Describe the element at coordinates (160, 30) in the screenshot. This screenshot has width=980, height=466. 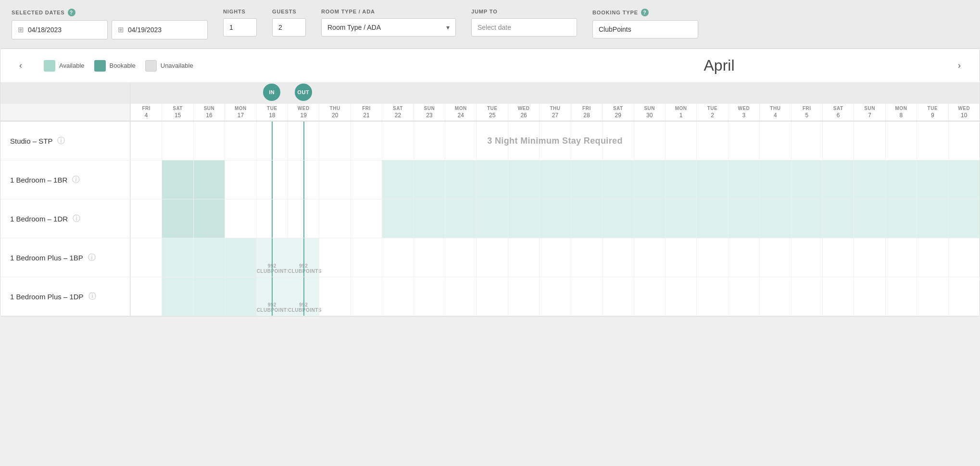
I see `date2-input: ⊞ 04/19/2023` at that location.